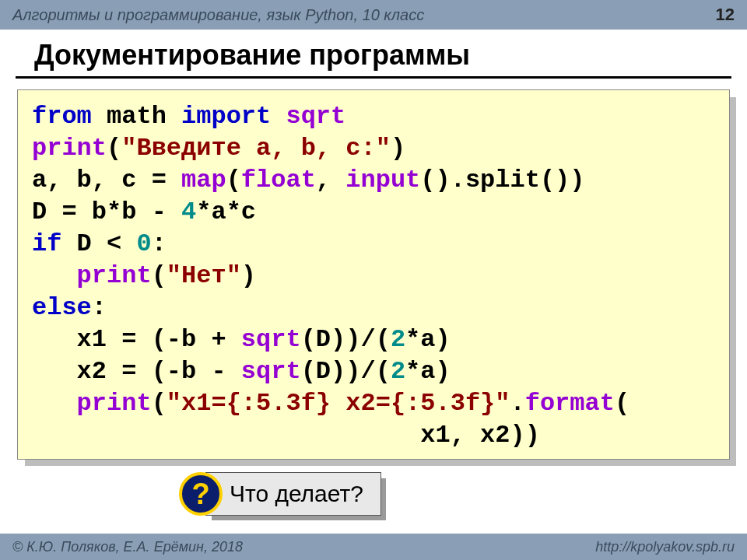  I want to click on num-literal: 4, so click(188, 212).